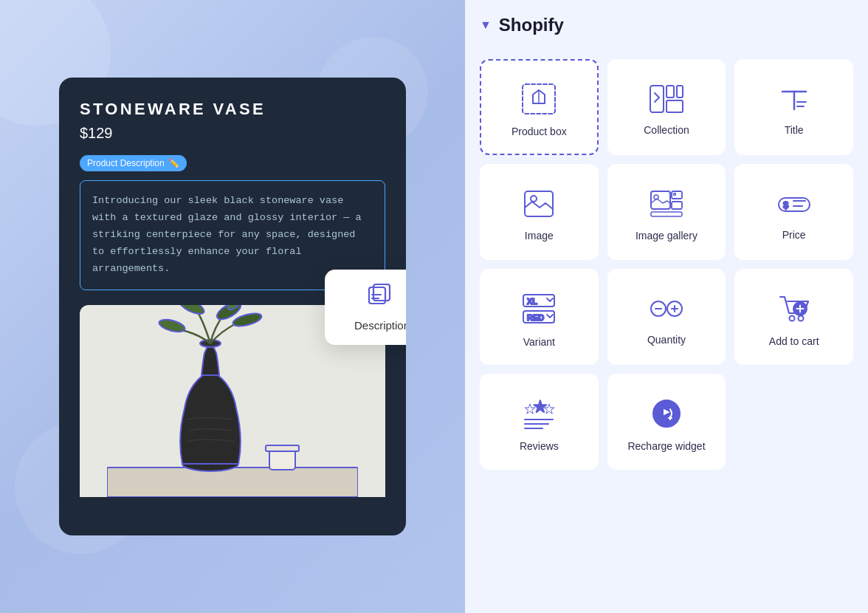 This screenshot has height=613, width=868. Describe the element at coordinates (232, 133) in the screenshot. I see `product-price: $129` at that location.